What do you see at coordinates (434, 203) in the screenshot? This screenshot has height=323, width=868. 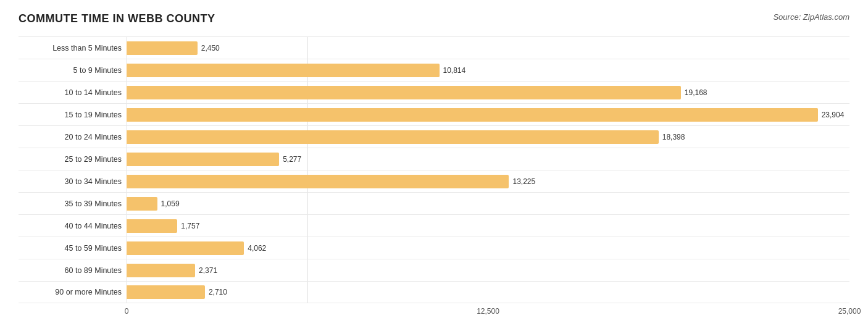 I see `bar-row: 35 to 39 Minutes1,059` at bounding box center [434, 203].